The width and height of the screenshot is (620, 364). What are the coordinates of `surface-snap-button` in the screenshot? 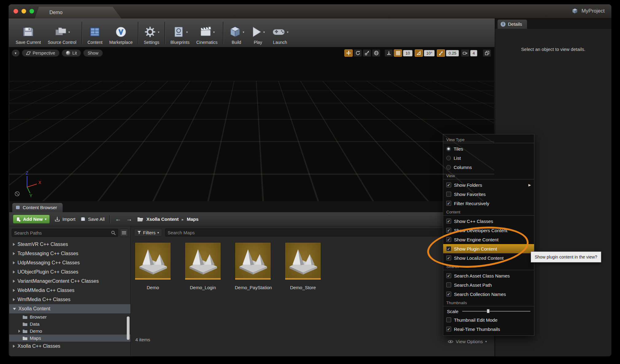 It's located at (389, 53).